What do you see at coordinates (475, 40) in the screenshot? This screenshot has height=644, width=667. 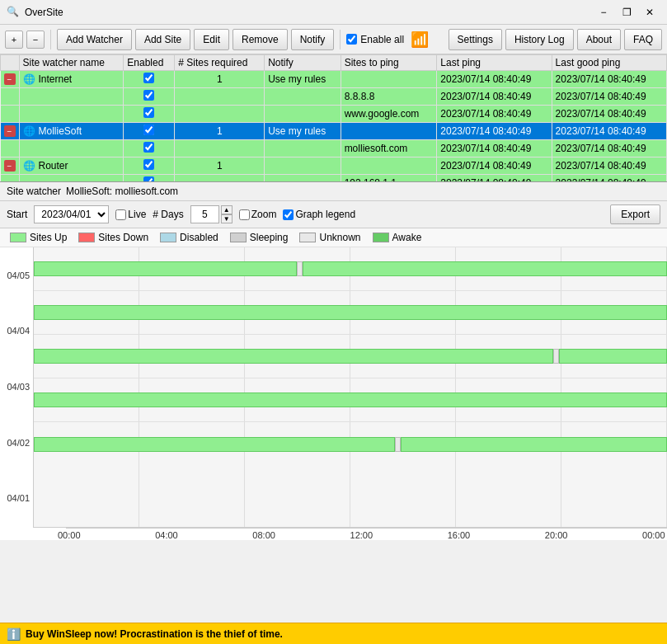 I see `settings-button: Settings` at bounding box center [475, 40].